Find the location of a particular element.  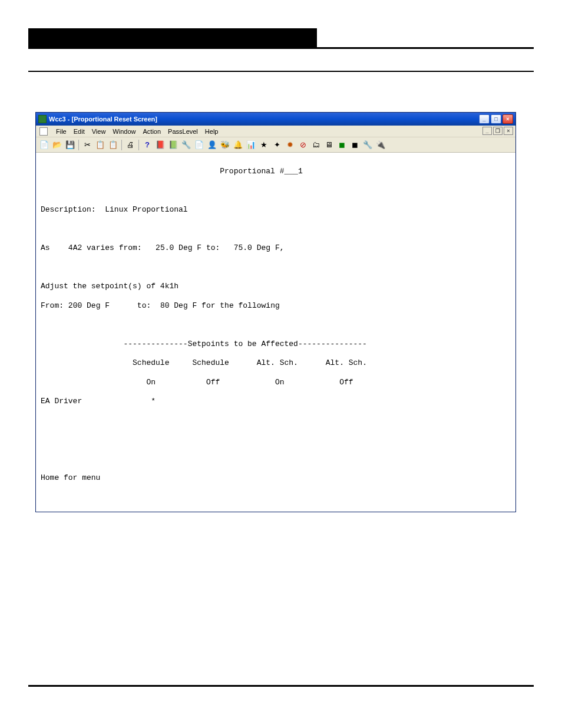

adjust-label: Adjust the setpoint(s) of 4k1h is located at coordinates (110, 286).